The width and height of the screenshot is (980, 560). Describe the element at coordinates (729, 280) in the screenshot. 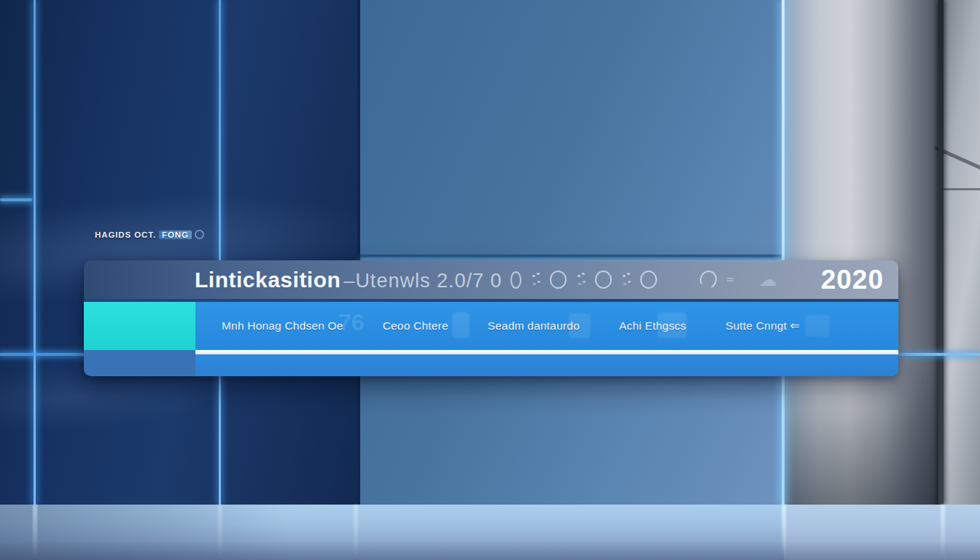

I see `squiggle-icon` at that location.